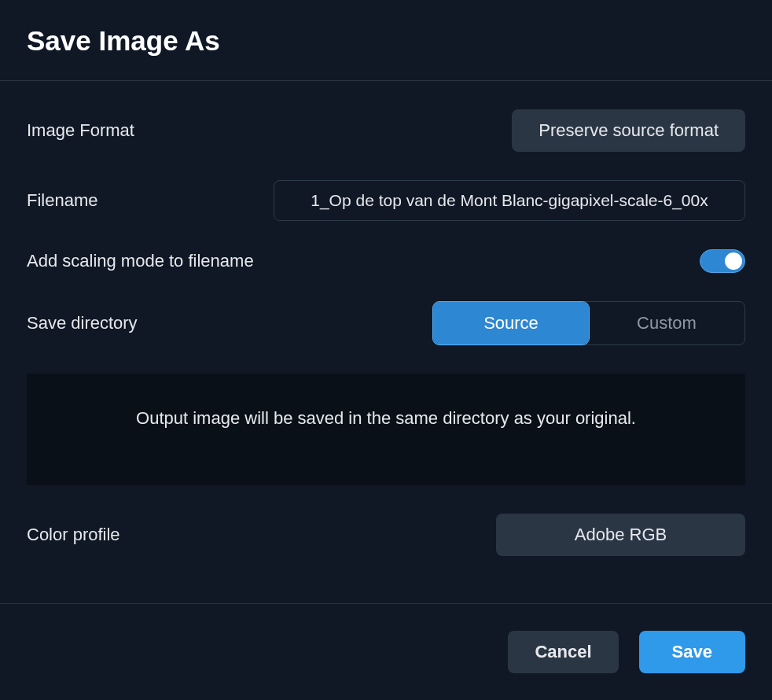 The height and width of the screenshot is (700, 772). Describe the element at coordinates (511, 323) in the screenshot. I see `save-directory-source: Source` at that location.